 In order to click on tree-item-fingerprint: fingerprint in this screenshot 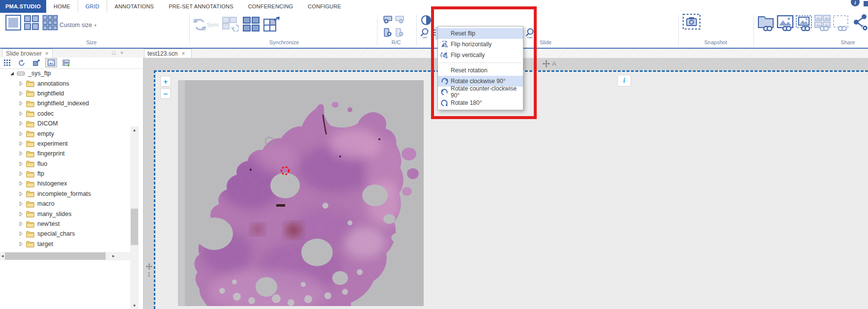, I will do `click(65, 154)`.